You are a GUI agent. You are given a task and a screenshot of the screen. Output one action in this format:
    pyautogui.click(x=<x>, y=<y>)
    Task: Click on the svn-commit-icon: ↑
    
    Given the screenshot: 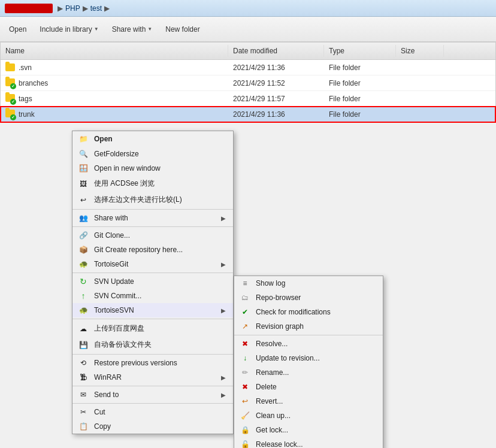 What is the action you would take?
    pyautogui.click(x=83, y=296)
    